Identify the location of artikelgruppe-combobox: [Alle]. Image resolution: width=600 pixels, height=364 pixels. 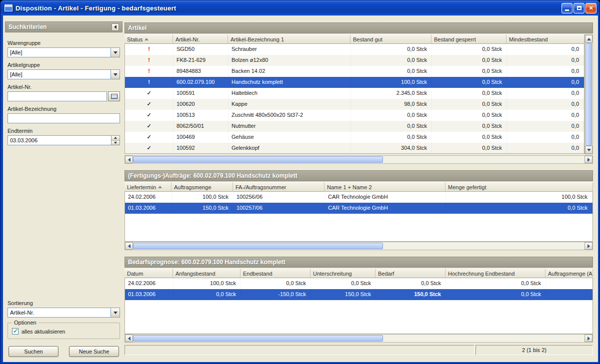
(64, 74).